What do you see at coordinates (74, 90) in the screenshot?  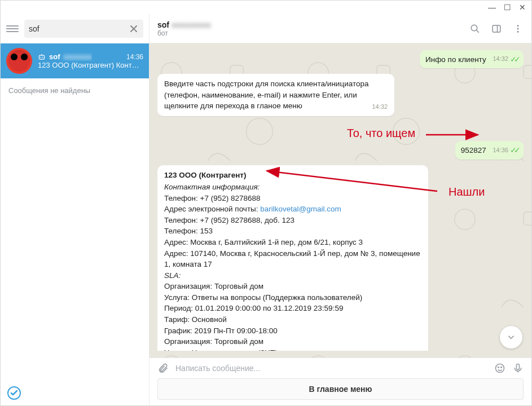 I see `no-results-label: Сообщения не найдены` at bounding box center [74, 90].